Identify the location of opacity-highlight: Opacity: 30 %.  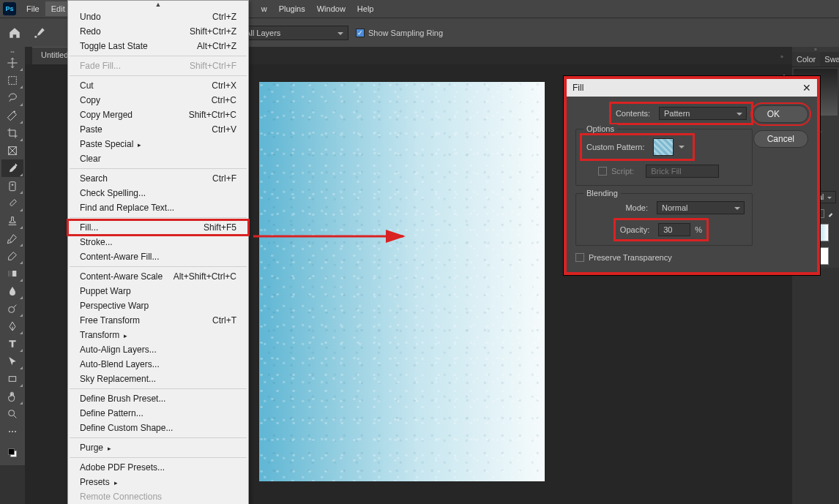
(661, 230).